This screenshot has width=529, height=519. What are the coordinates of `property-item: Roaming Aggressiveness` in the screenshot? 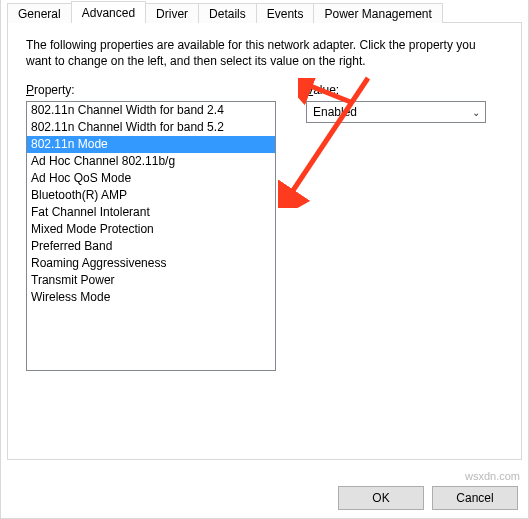 It's located at (151, 264).